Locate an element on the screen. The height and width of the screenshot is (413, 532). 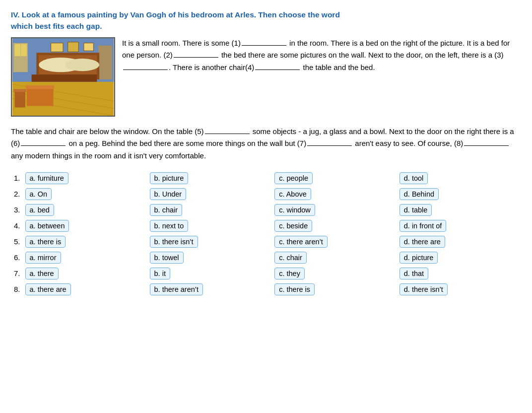
option-3-c: c. window is located at coordinates (295, 210).